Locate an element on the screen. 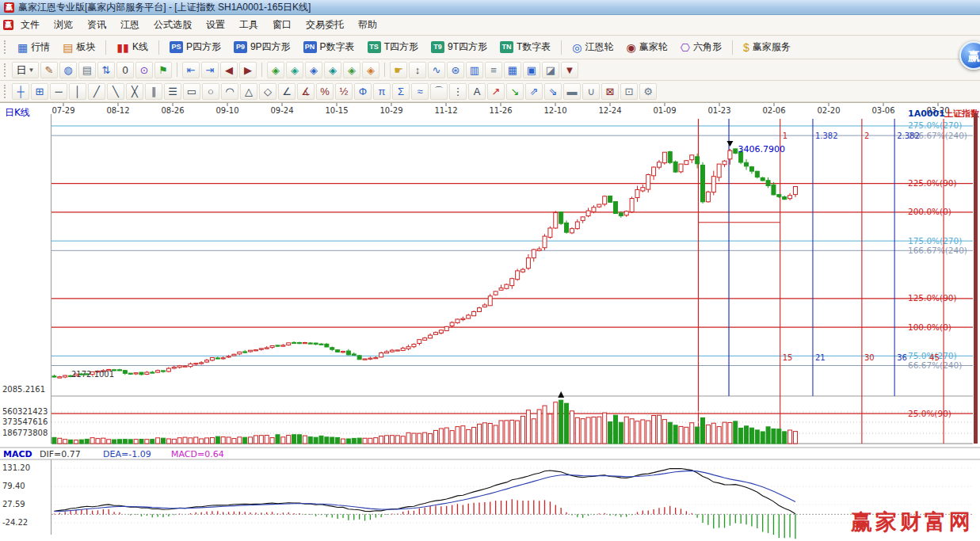 The width and height of the screenshot is (980, 541). next-bar-icon: ▶ is located at coordinates (248, 70).